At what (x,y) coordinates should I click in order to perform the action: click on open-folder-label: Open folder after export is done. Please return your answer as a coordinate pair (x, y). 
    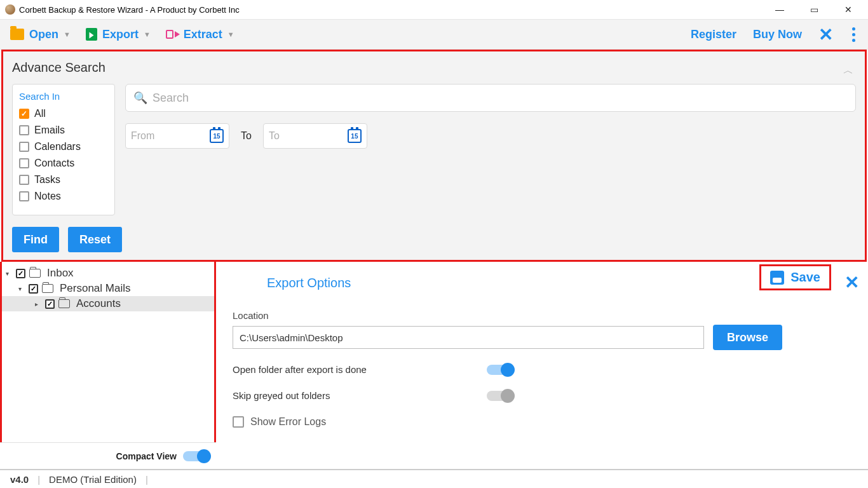
    Looking at the image, I should click on (347, 370).